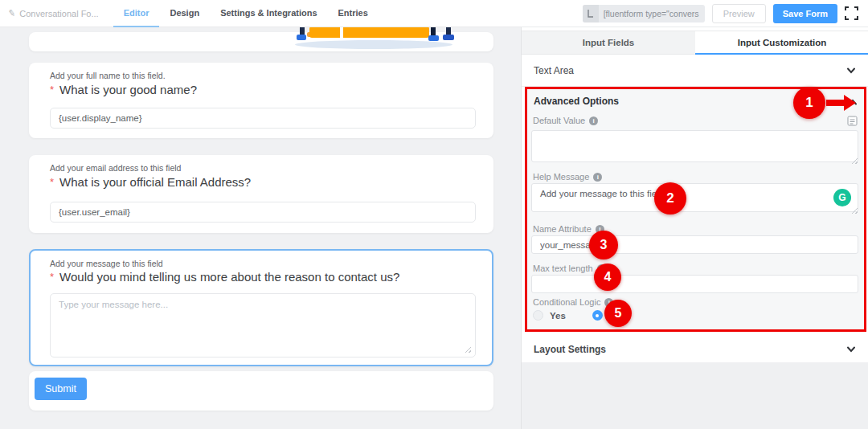  I want to click on tab-editor: Editor, so click(137, 14).